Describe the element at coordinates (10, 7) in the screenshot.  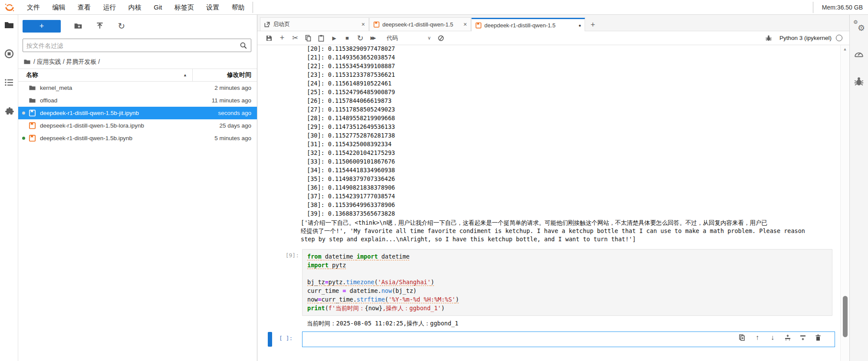
I see `app-logo-icon` at that location.